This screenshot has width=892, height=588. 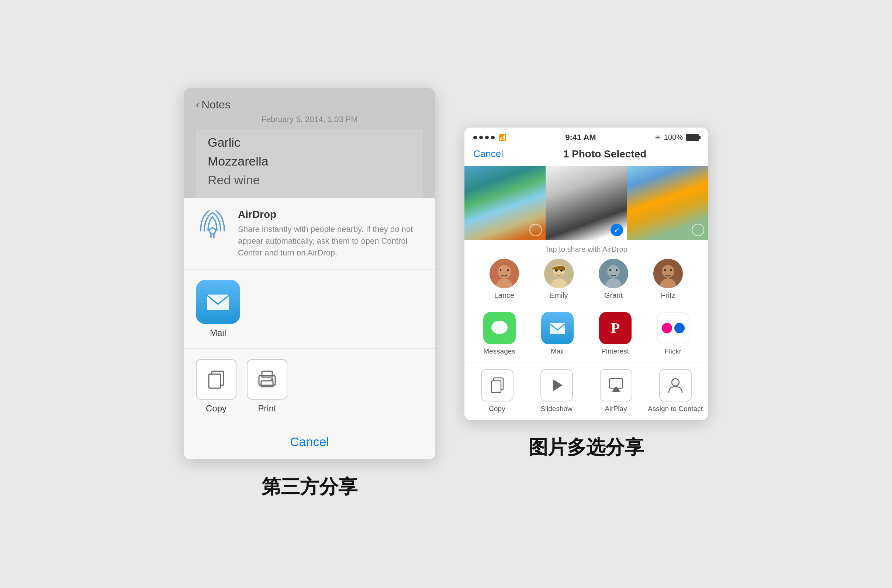 I want to click on mail-section: Mail, so click(x=310, y=309).